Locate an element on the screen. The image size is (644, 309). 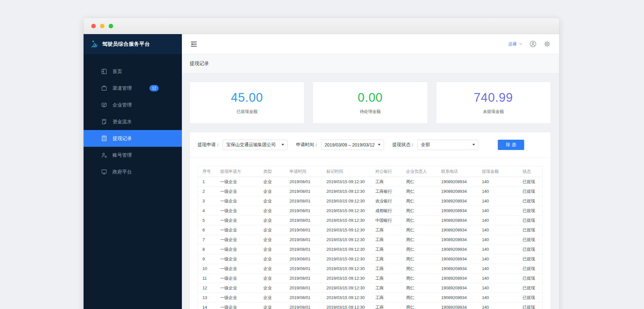
sidebar-item-label: 资金流水 is located at coordinates (122, 122).